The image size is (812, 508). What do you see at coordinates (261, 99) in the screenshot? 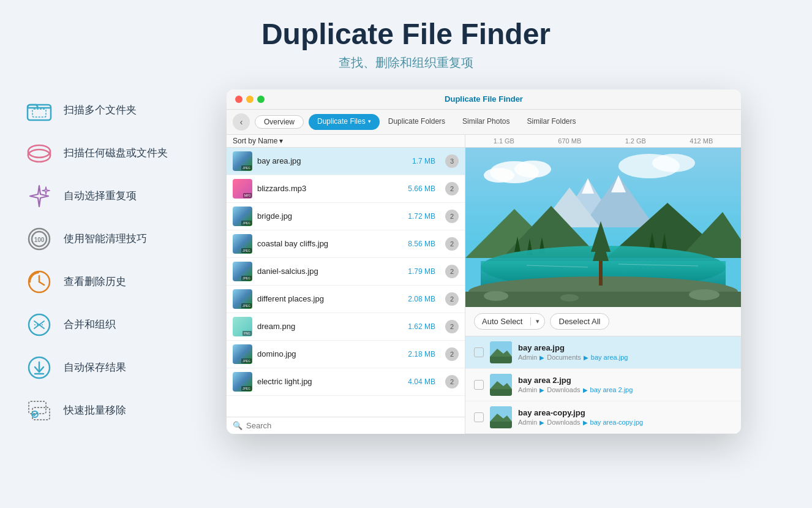
I see `maximize-button` at bounding box center [261, 99].